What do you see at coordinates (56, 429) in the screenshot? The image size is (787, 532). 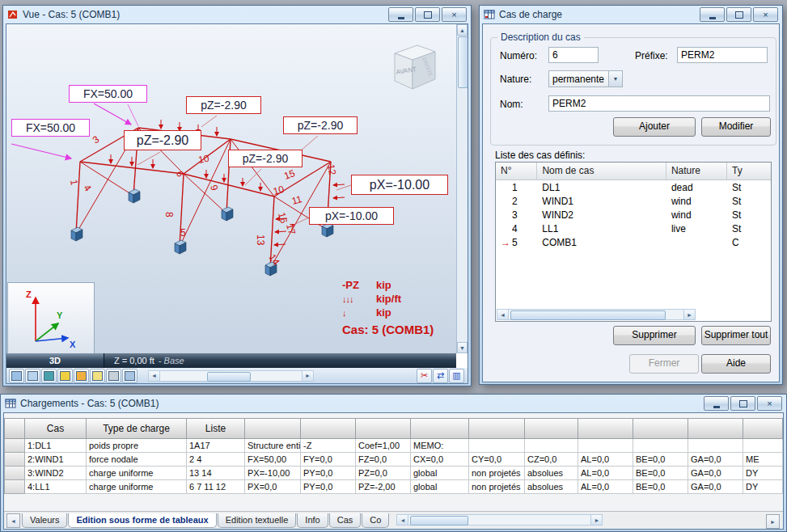 I see `column-header: Cas` at bounding box center [56, 429].